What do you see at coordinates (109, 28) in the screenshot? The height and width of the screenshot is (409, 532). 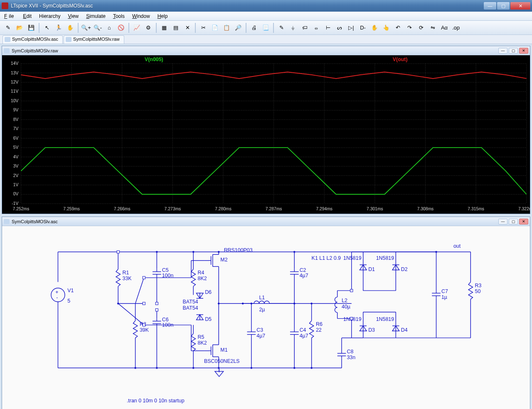 I see `toolbar-zoom-fit: ⌂` at bounding box center [109, 28].